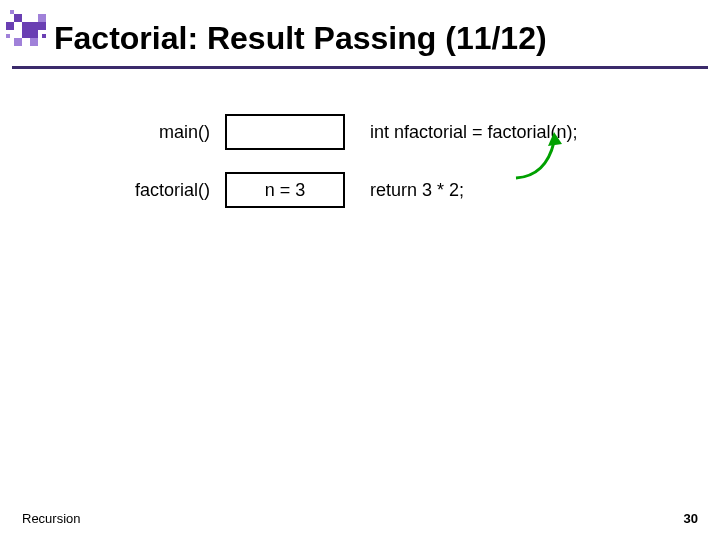  Describe the element at coordinates (285, 132) in the screenshot. I see `stack-frame-box` at that location.